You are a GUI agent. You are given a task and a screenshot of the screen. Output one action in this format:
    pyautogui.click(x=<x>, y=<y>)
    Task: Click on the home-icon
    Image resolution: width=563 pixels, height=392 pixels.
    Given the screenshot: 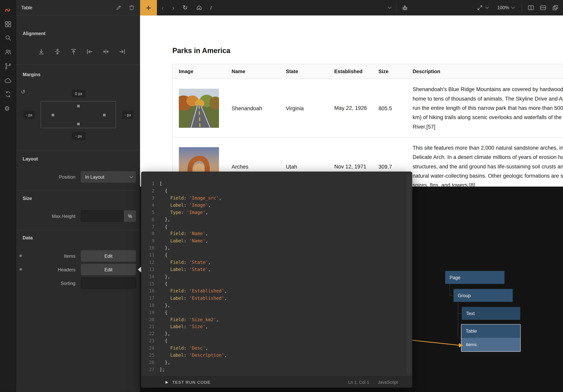 What is the action you would take?
    pyautogui.click(x=199, y=8)
    